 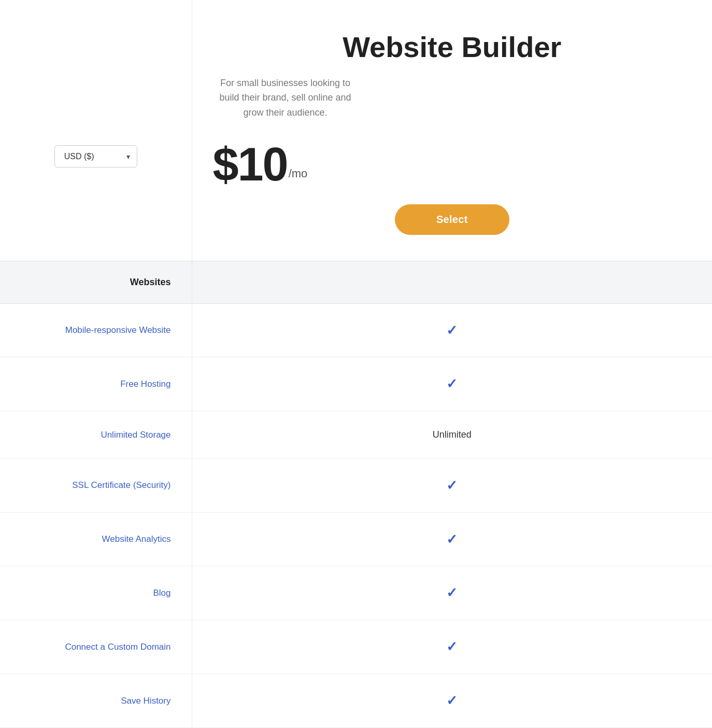 I want to click on unlimited-label: Unlimited, so click(x=452, y=435).